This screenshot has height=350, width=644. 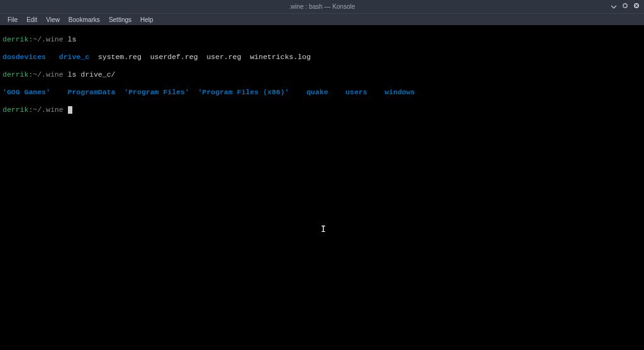 What do you see at coordinates (31, 20) in the screenshot?
I see `menu-edit: Edit` at bounding box center [31, 20].